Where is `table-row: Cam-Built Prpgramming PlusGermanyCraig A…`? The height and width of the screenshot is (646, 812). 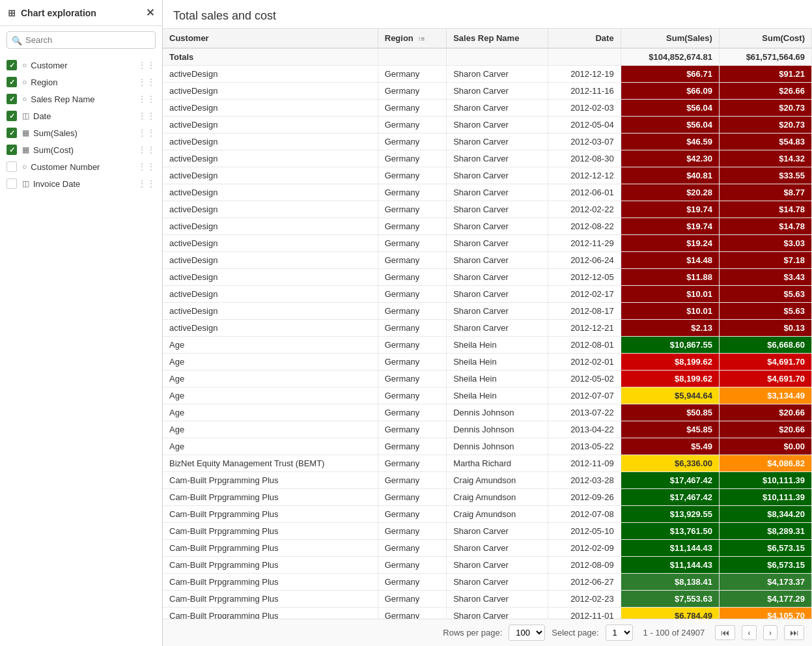 table-row: Cam-Built Prpgramming PlusGermanyCraig A… is located at coordinates (487, 514).